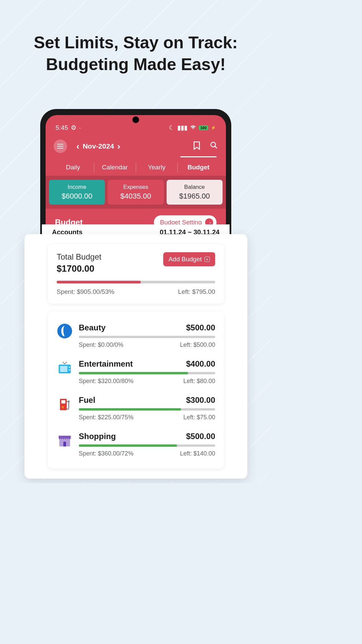 The width and height of the screenshot is (362, 644). I want to click on phone-frame: 5:45 ⚙ · ☾ ▮▮▮ 100 ⚡, so click(136, 172).